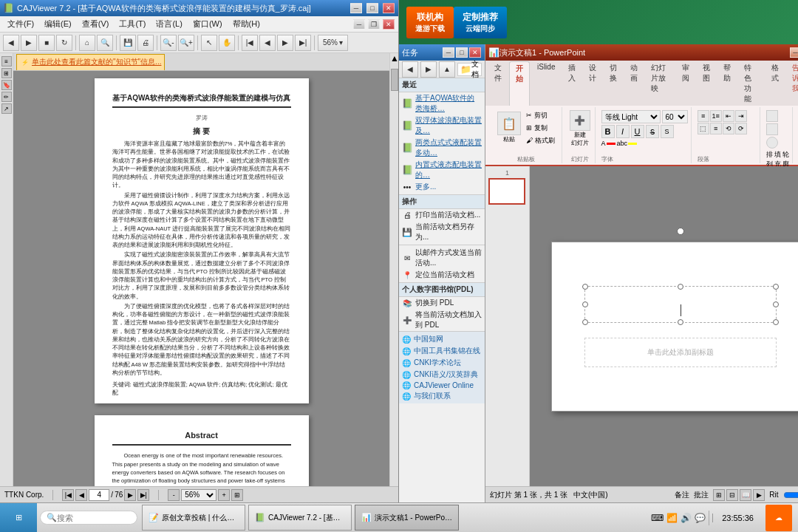 This screenshot has height=532, width=798. What do you see at coordinates (395, 61) in the screenshot?
I see `scroll-up-btn: ▲` at bounding box center [395, 61].